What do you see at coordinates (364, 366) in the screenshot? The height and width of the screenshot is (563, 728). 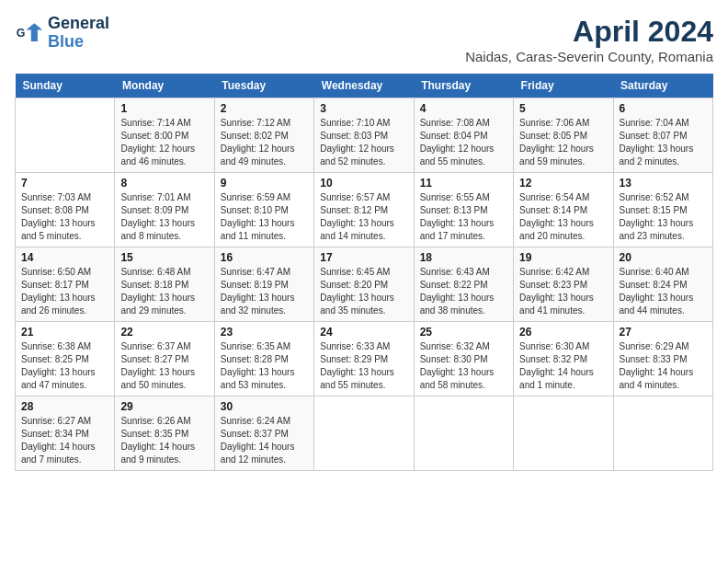 I see `day-info: Sunrise: 6:33 AMSunset: 8:29 PMDaylight:…` at bounding box center [364, 366].